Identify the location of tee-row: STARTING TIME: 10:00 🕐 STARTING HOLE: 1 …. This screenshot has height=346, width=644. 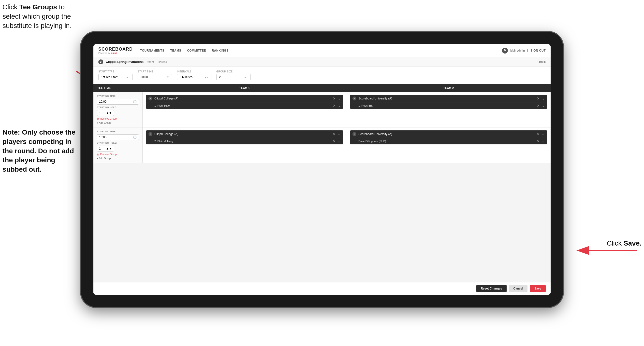
(322, 110).